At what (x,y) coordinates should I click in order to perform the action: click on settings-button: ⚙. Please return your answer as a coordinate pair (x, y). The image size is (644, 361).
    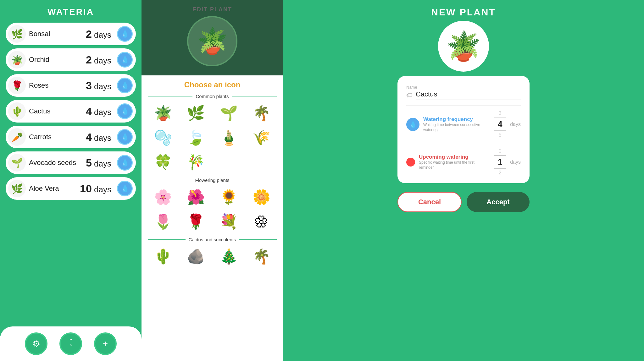
    Looking at the image, I should click on (36, 344).